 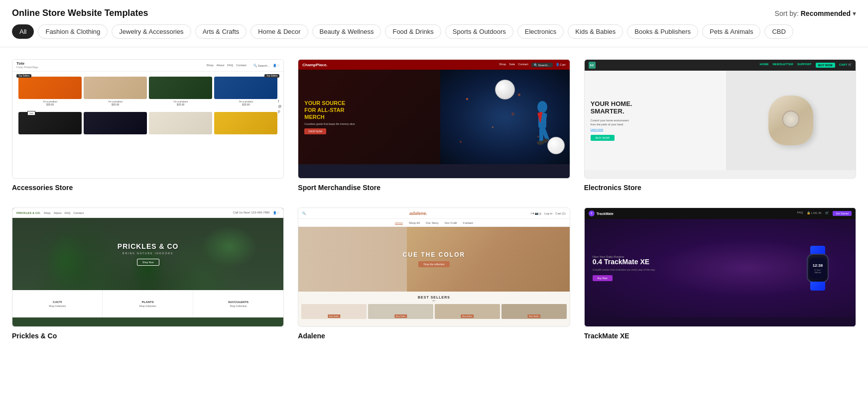 I want to click on sort-by-label: Sort by:, so click(x=787, y=13).